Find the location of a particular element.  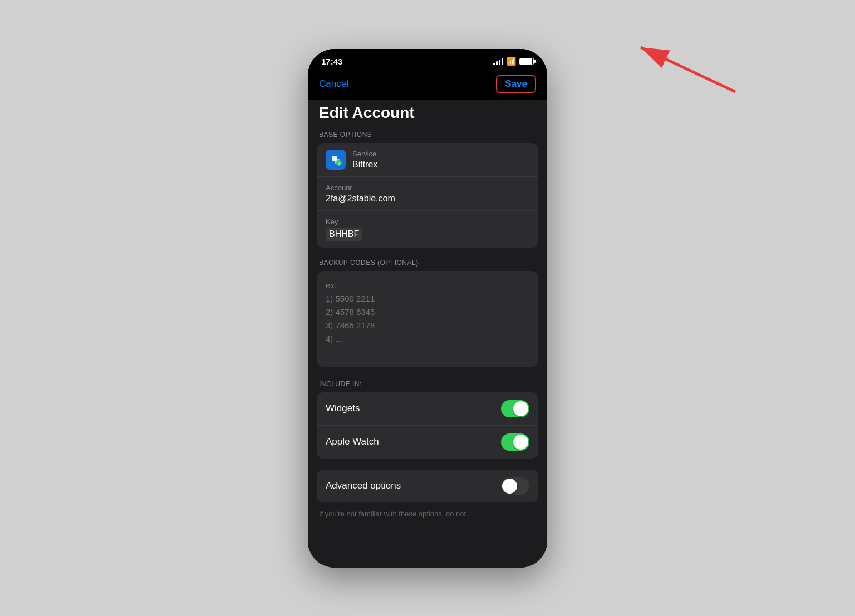

base-options-card: + Service Bittrex Account 2fa@2stable.co… is located at coordinates (428, 195).